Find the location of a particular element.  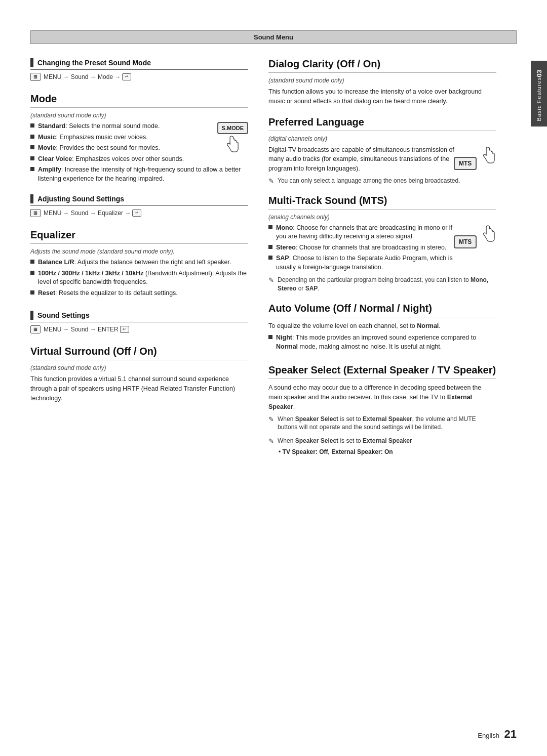

mode-item-amplify: Amplify: Increase the intensity of high-… is located at coordinates (139, 174).